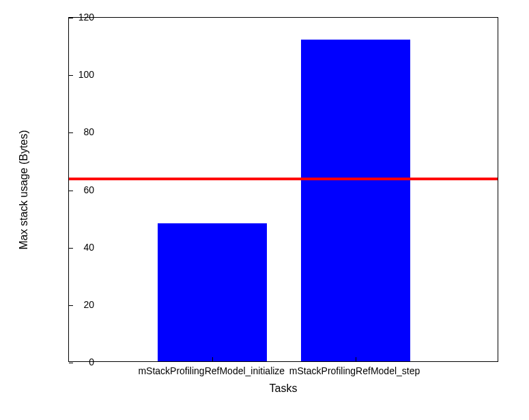  I want to click on x-tick-label: mStackProfilingRefModel_step, so click(355, 371).